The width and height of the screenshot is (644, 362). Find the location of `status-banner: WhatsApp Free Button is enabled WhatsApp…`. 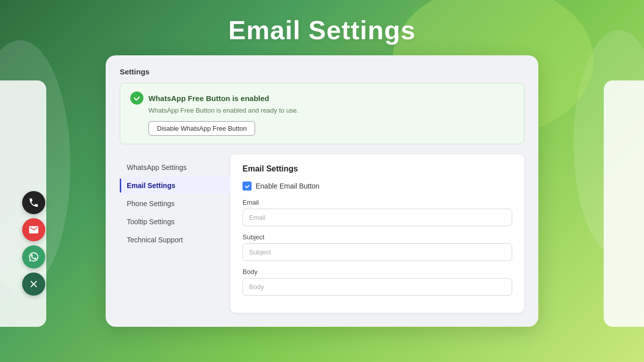

status-banner: WhatsApp Free Button is enabled WhatsApp… is located at coordinates (322, 114).